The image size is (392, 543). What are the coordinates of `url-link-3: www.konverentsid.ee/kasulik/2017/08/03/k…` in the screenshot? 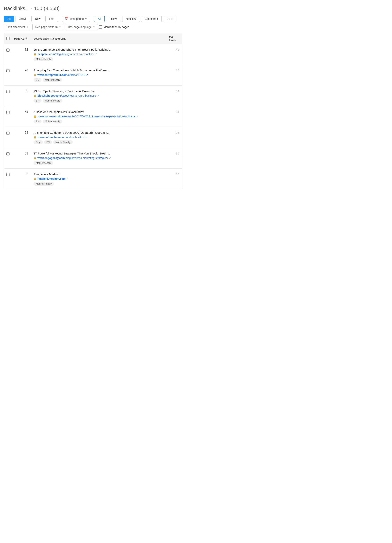 It's located at (86, 116).